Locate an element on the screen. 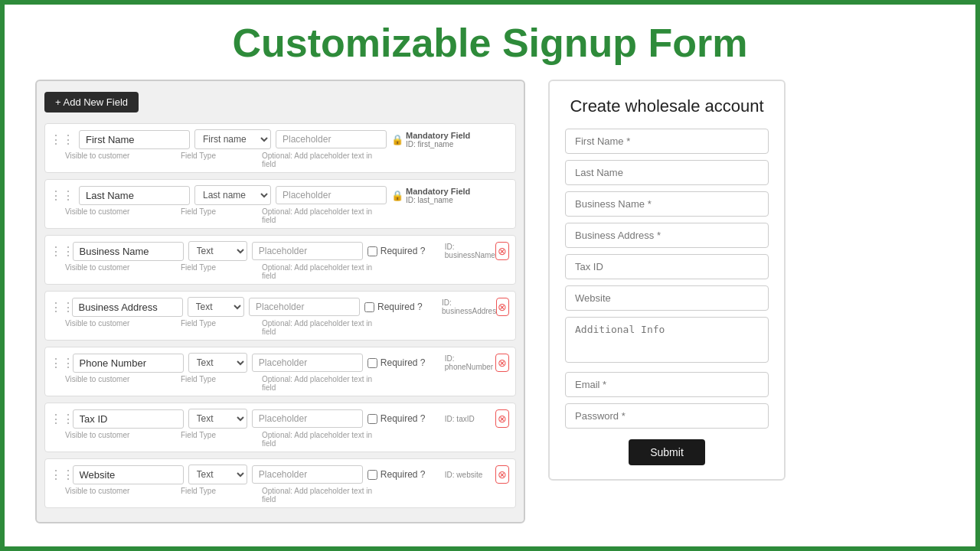 The image size is (980, 551). field-id: ID: businessAddress is located at coordinates (467, 307).